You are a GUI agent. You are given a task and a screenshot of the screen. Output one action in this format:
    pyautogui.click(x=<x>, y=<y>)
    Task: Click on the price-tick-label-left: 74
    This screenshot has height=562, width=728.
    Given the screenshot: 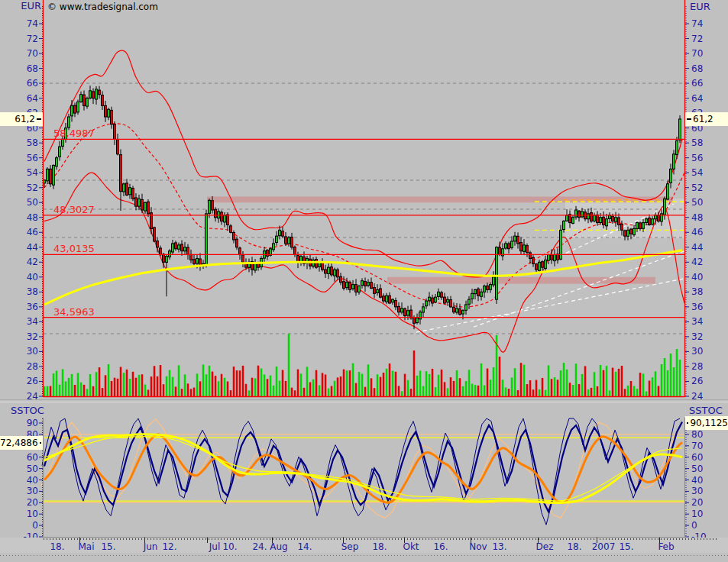 What is the action you would take?
    pyautogui.click(x=19, y=24)
    